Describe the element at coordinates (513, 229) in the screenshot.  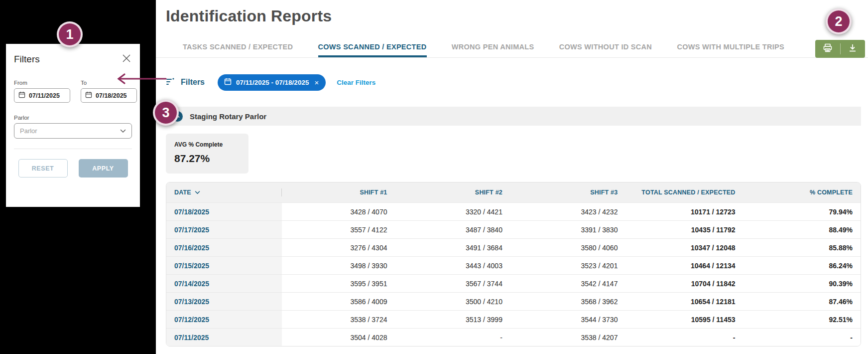
I see `table-row: 07/17/2025 3557 / 4122 3487 / 3840 3391 …` at that location.